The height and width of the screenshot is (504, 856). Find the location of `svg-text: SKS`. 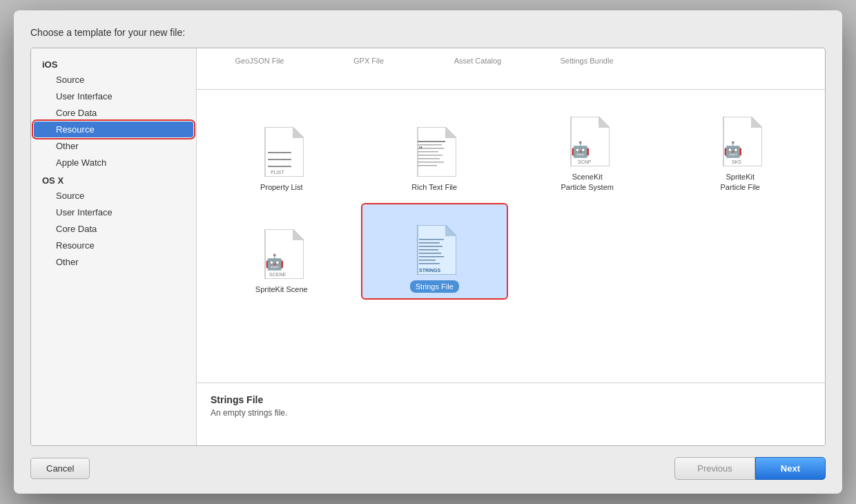

svg-text: SKS is located at coordinates (737, 162).